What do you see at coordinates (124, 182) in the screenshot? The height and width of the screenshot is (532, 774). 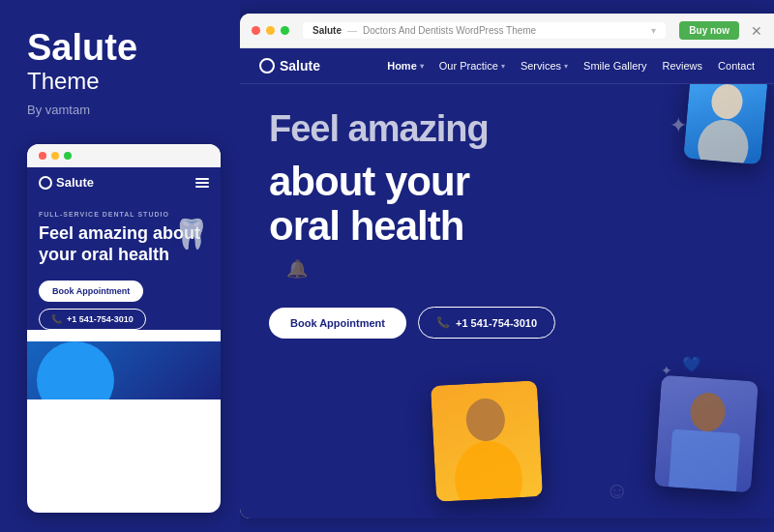 I see `mobile-navbar: Salute` at bounding box center [124, 182].